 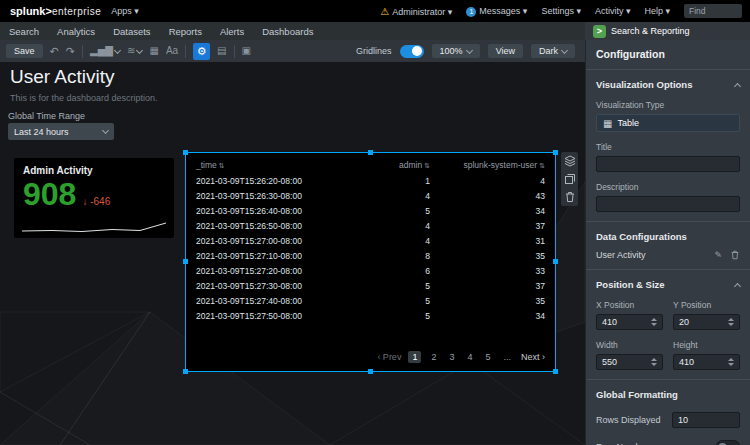 I want to click on find-input: Find, so click(x=713, y=11).